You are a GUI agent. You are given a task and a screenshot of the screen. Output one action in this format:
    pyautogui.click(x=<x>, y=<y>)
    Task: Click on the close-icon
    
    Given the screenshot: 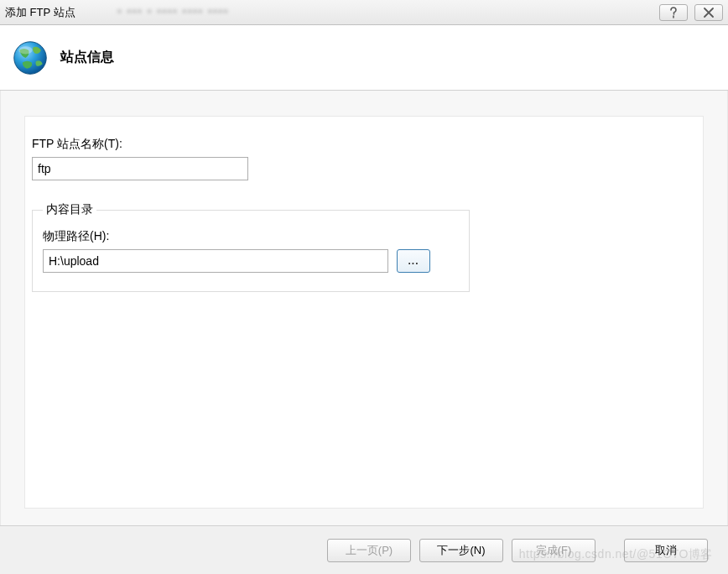 What is the action you would take?
    pyautogui.click(x=709, y=13)
    